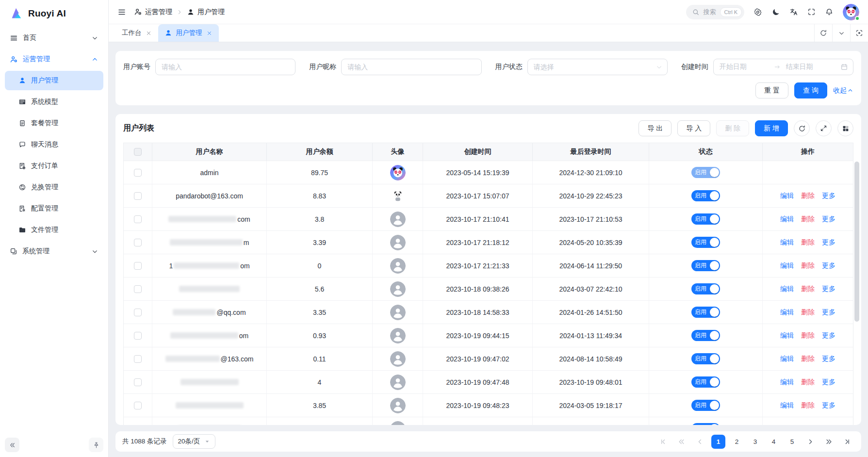 The width and height of the screenshot is (868, 457). Describe the element at coordinates (772, 90) in the screenshot. I see `reset-button: 重 置` at that location.